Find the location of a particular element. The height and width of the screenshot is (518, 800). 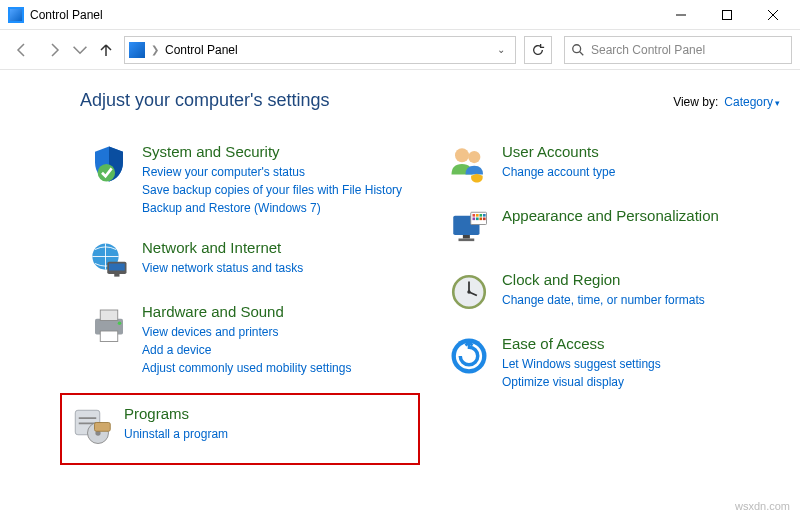

category-title: Ease of Access is located at coordinates (637, 344).